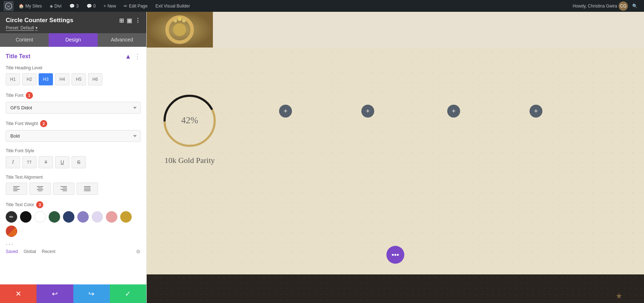 Image resolution: width=644 pixels, height=303 pixels. What do you see at coordinates (24, 40) in the screenshot?
I see `tab-content: Content` at bounding box center [24, 40].